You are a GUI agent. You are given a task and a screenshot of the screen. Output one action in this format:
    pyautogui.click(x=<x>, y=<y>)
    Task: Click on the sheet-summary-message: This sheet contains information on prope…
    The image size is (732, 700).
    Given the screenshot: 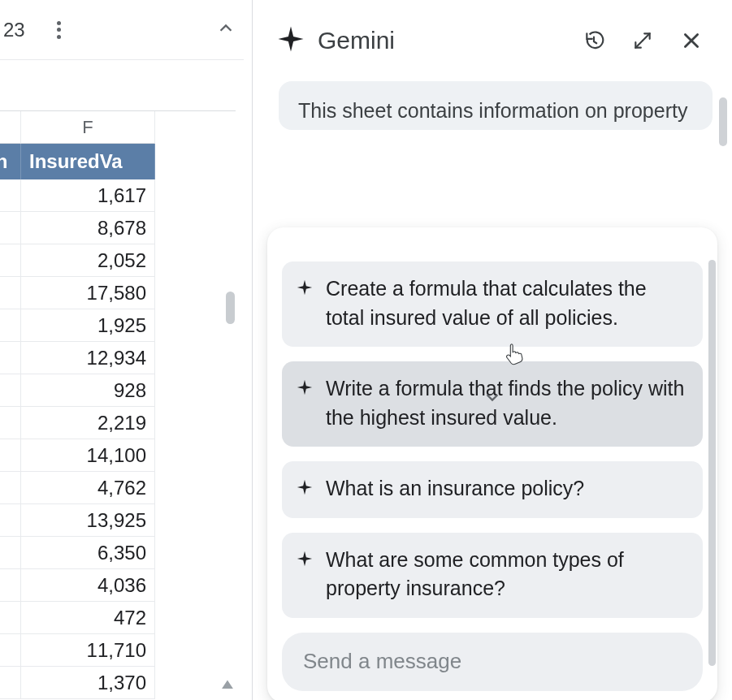 What is the action you would take?
    pyautogui.click(x=496, y=106)
    